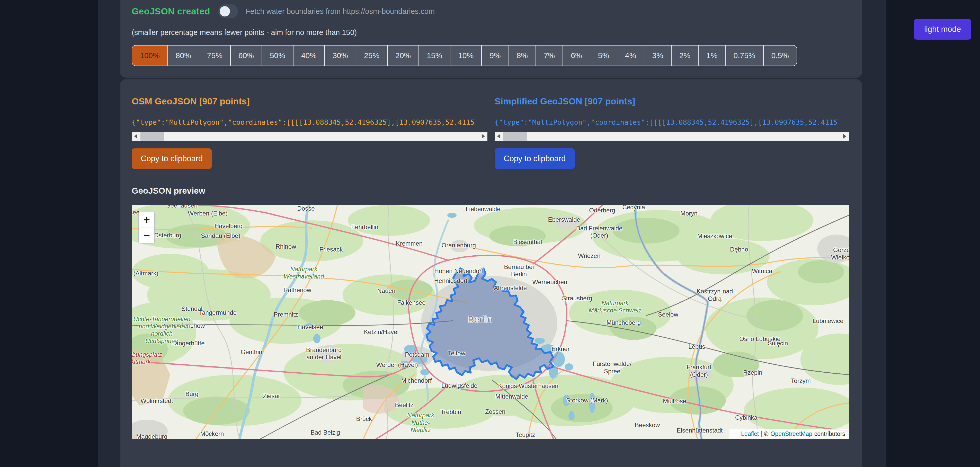  Describe the element at coordinates (491, 33) in the screenshot. I see `simplify-hint: (smaller percentage means fewer points -…` at that location.